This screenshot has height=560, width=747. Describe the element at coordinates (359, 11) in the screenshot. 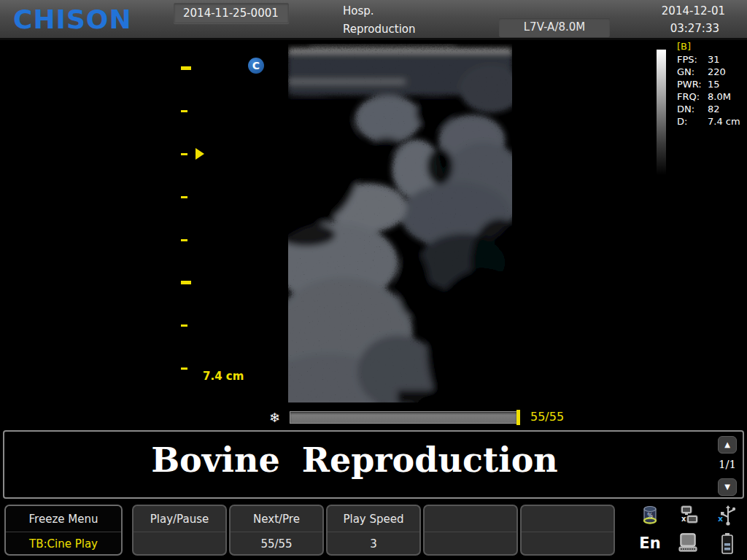

I see `hospital-label: Hosp.` at that location.